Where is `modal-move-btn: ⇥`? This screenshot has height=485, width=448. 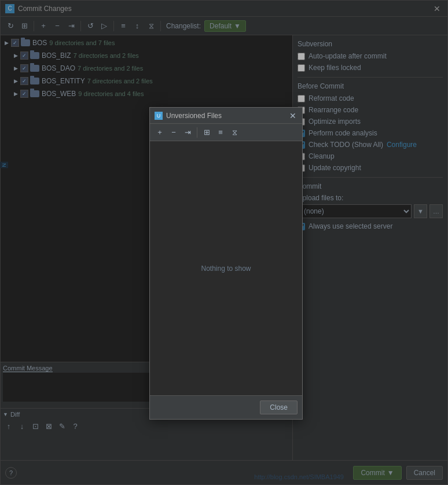 modal-move-btn: ⇥ is located at coordinates (188, 133).